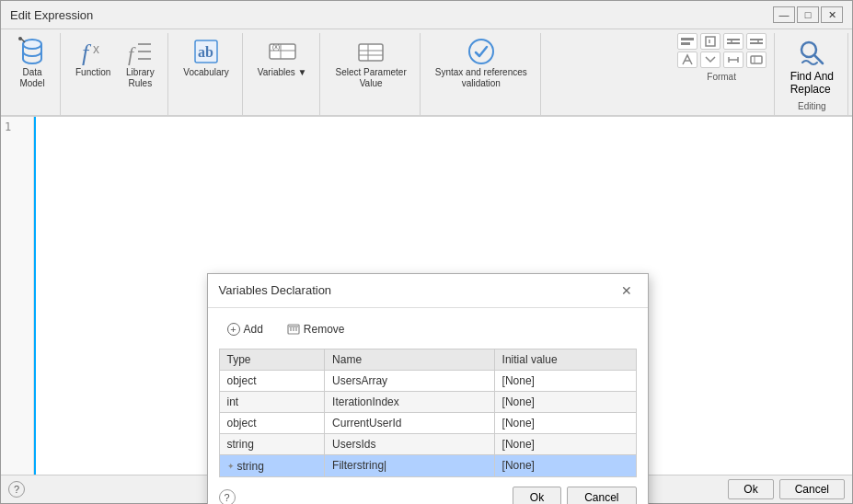 The width and height of the screenshot is (853, 504). What do you see at coordinates (32, 52) in the screenshot?
I see `data-model-icon` at bounding box center [32, 52].